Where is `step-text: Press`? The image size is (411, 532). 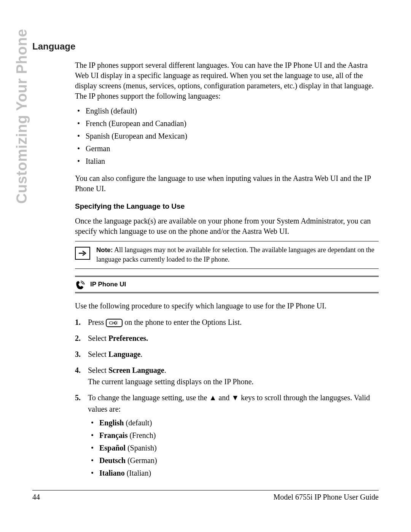 step-text: Press is located at coordinates (97, 322).